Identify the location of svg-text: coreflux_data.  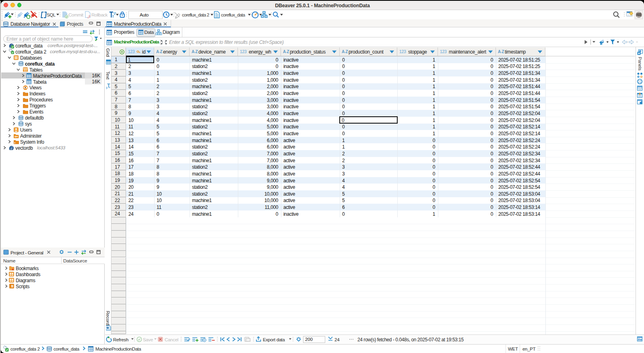
(233, 15).